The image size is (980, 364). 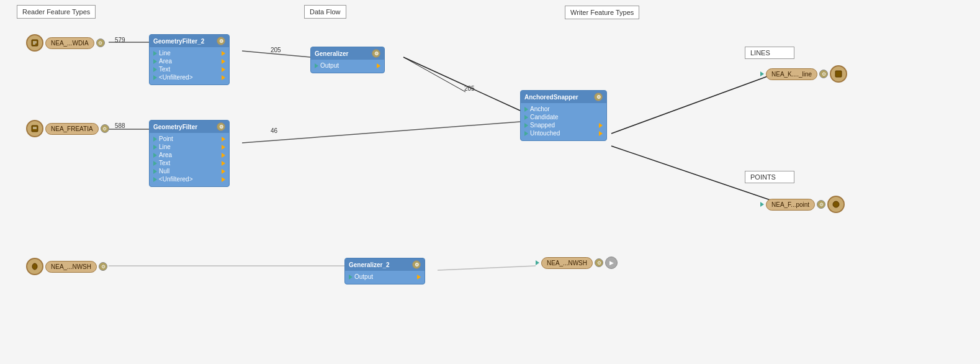 What do you see at coordinates (189, 147) in the screenshot?
I see `port-line-gf1: Line` at bounding box center [189, 147].